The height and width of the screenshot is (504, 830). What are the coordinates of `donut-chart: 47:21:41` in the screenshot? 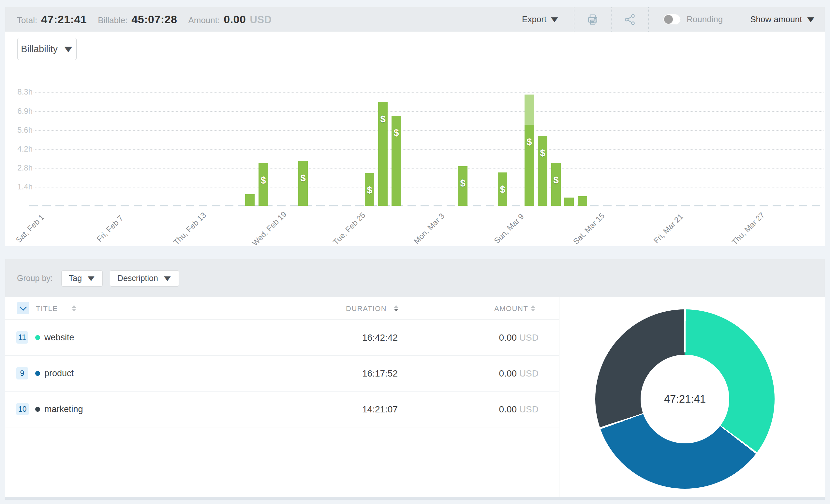 It's located at (685, 399).